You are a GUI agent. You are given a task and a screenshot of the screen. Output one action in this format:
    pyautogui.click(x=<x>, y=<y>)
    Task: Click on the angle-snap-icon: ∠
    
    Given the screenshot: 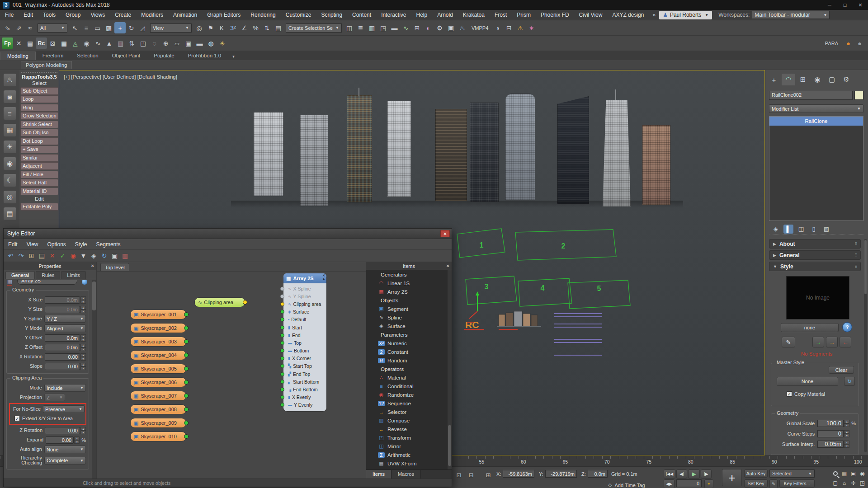 What is the action you would take?
    pyautogui.click(x=244, y=28)
    